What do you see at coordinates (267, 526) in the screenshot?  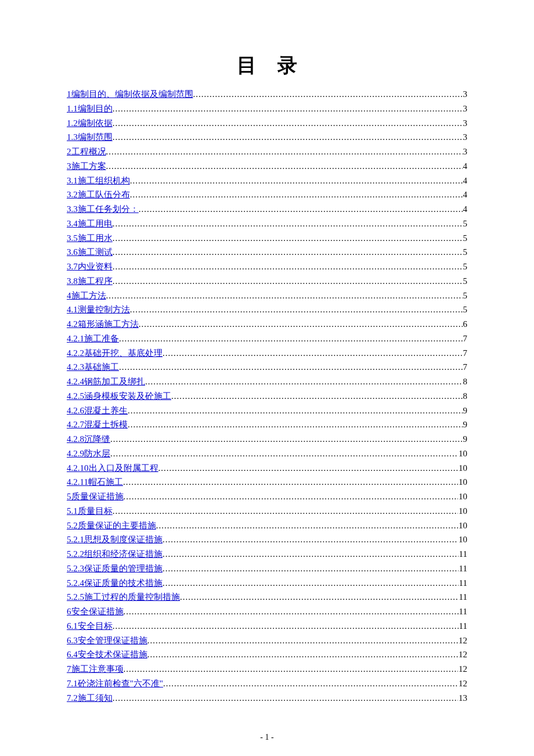 I see `toc-row: 5.2质量保证的主要措施10` at bounding box center [267, 526].